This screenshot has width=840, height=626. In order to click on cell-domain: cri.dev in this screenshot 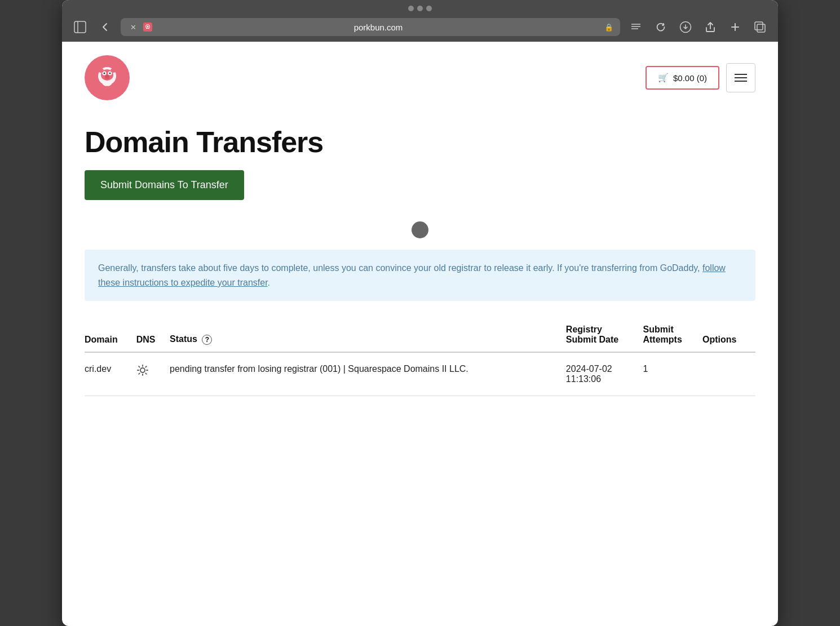, I will do `click(110, 374)`.